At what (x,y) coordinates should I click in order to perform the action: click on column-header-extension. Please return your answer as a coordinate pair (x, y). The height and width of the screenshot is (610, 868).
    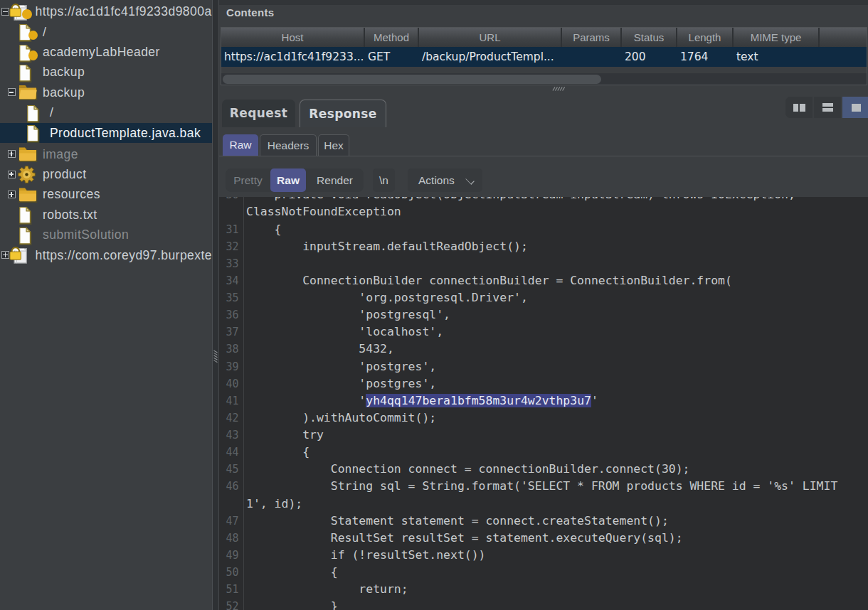
    Looking at the image, I should click on (843, 37).